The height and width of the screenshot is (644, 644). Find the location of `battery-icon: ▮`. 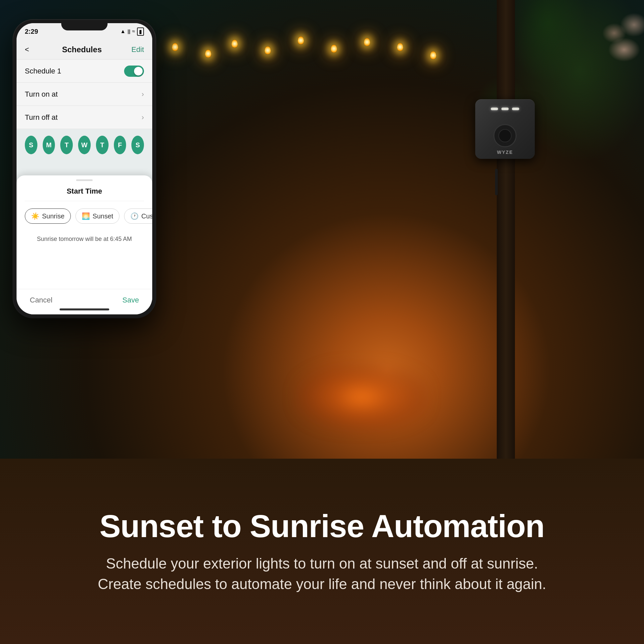

battery-icon: ▮ is located at coordinates (141, 31).